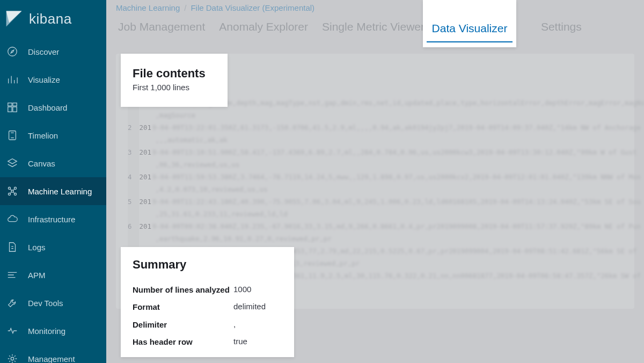 Image resolution: width=644 pixels, height=363 pixels. Describe the element at coordinates (207, 316) in the screenshot. I see `summary-rows: Number of lines analyzed1000Formatdelimi…` at that location.